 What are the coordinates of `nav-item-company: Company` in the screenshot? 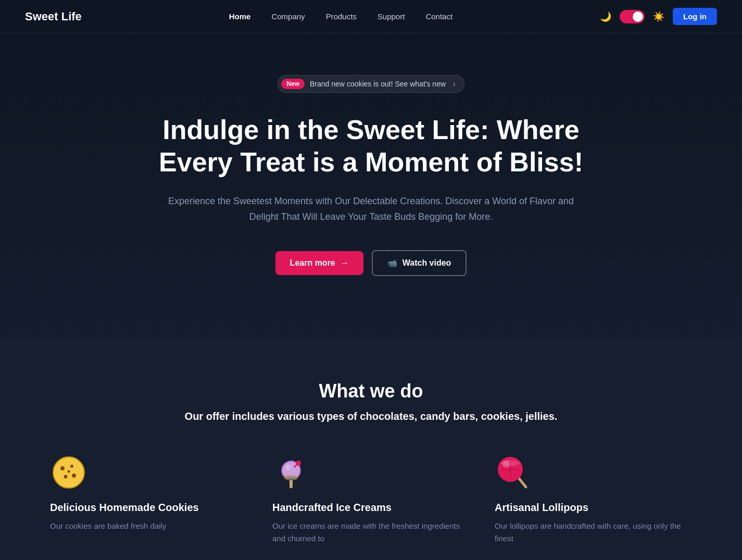 It's located at (288, 17).